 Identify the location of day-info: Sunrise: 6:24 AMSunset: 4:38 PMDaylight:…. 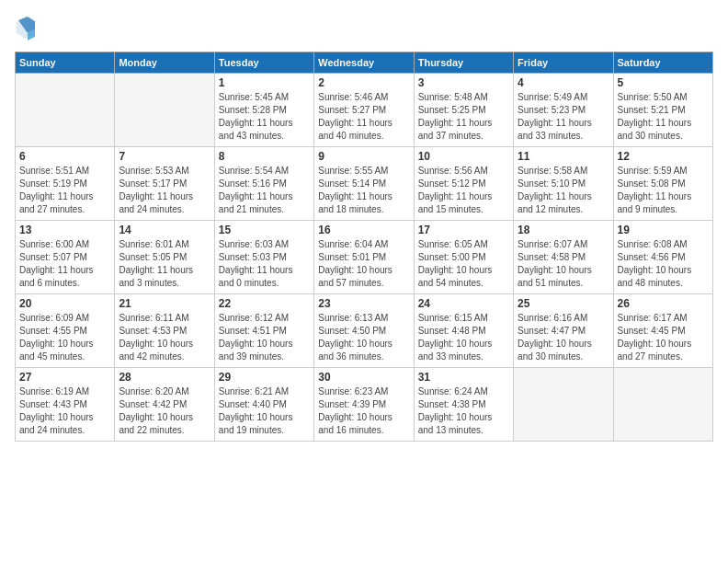
(463, 411).